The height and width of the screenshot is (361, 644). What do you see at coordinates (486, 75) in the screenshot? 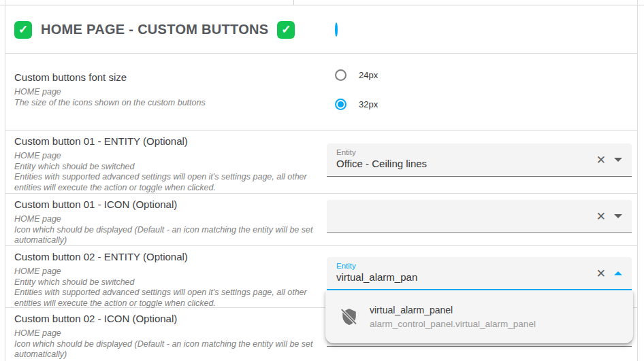
I see `radio-option-24px: 24px` at bounding box center [486, 75].